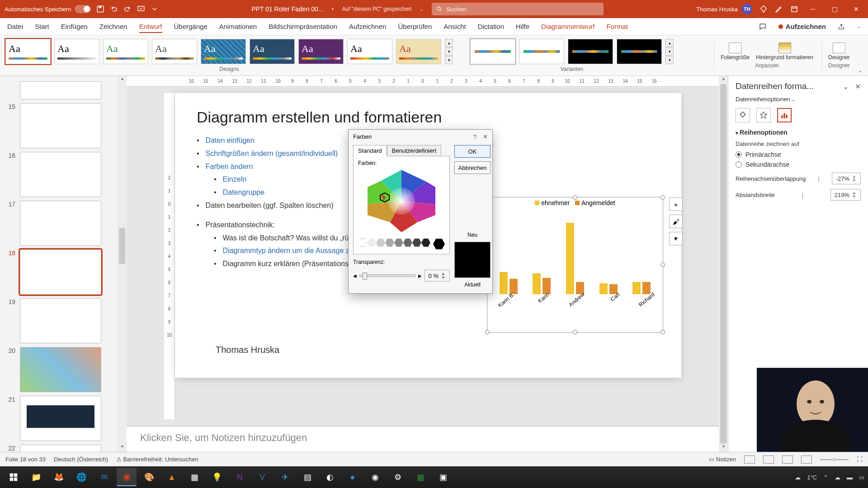  I want to click on scroll-up-icon: ▴, so click(449, 43).